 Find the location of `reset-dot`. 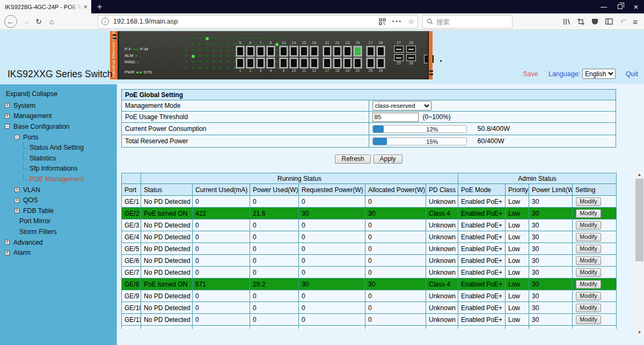

reset-dot is located at coordinates (441, 61).